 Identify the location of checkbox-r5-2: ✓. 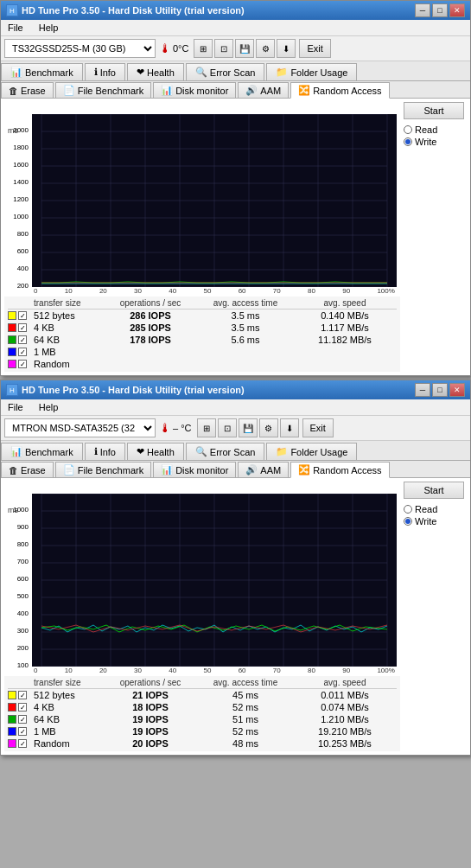
(22, 744).